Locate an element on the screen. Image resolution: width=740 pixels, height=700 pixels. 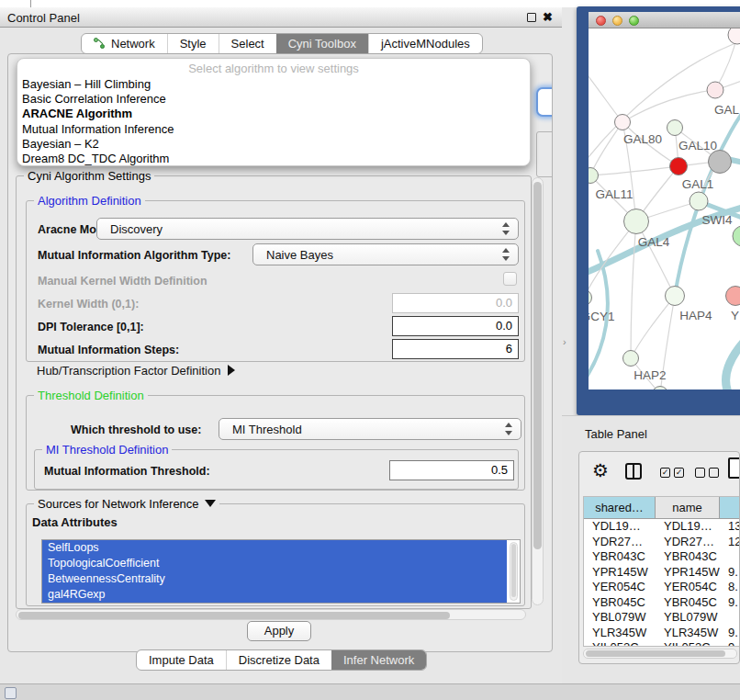
table-cell: YDR27… is located at coordinates (620, 542).